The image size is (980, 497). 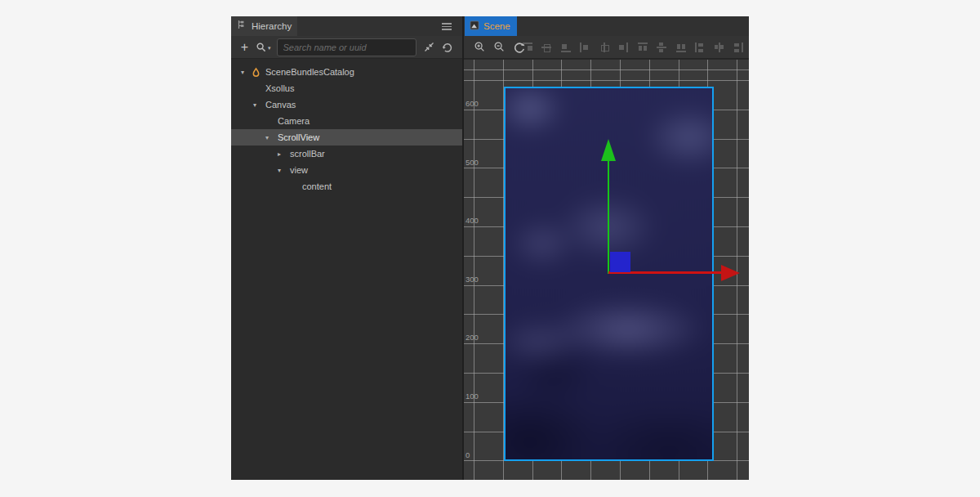 What do you see at coordinates (297, 137) in the screenshot?
I see `tree-item-label: ScrollView` at bounding box center [297, 137].